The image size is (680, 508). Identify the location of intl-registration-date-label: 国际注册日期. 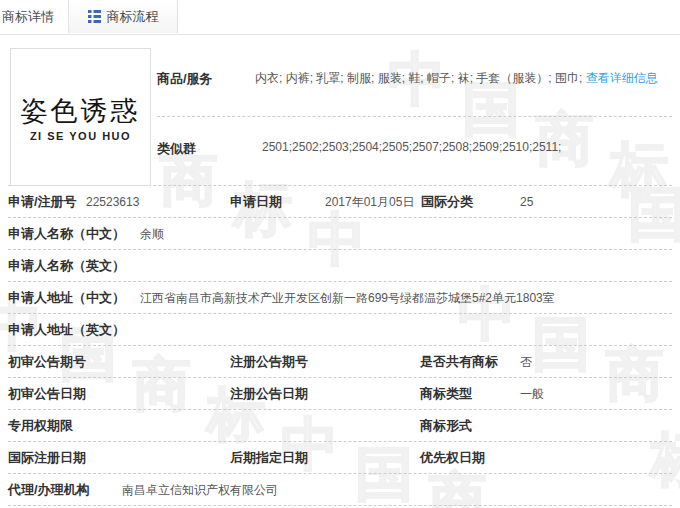
(119, 458).